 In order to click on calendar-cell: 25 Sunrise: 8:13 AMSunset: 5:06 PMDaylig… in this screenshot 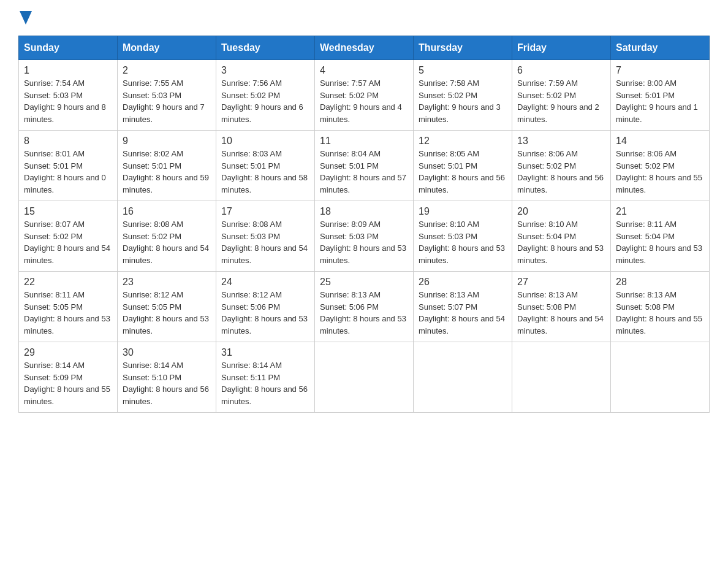, I will do `click(364, 307)`.